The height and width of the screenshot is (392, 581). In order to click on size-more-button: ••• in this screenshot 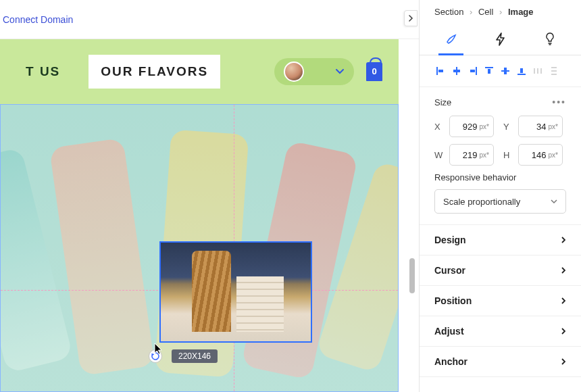, I will do `click(559, 102)`.